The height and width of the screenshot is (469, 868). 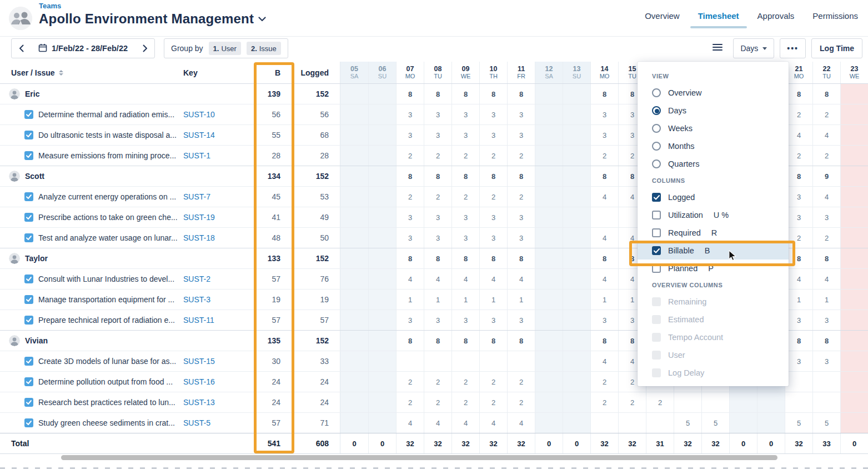 I want to click on day-header-14: 14MO, so click(x=604, y=72).